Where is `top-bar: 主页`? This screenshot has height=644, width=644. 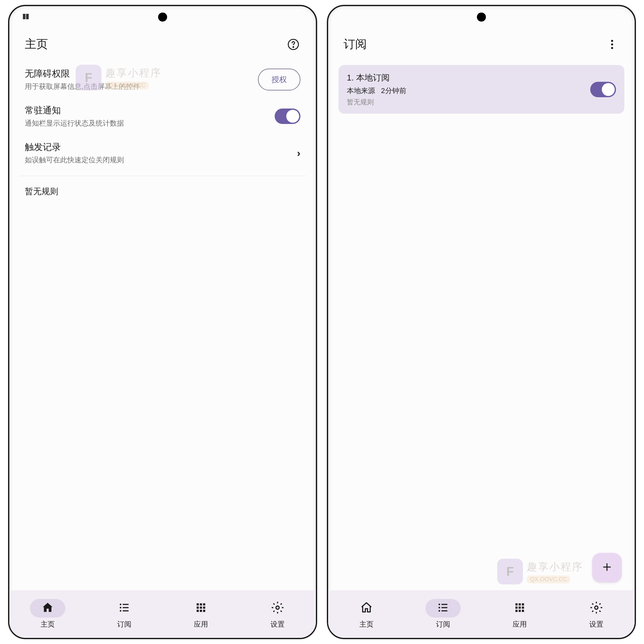 top-bar: 主页 is located at coordinates (163, 44).